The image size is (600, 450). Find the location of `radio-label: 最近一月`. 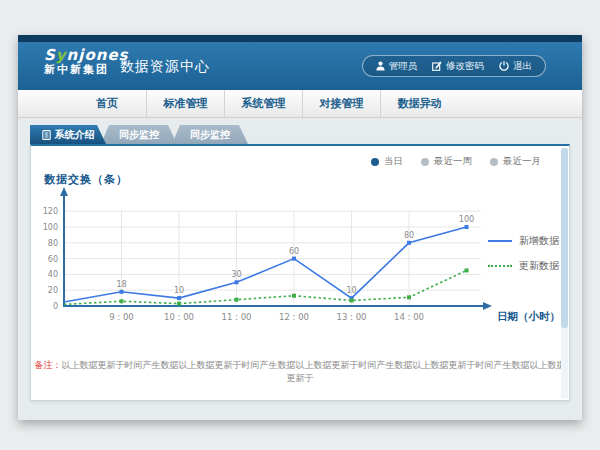

radio-label: 最近一月 is located at coordinates (522, 162).